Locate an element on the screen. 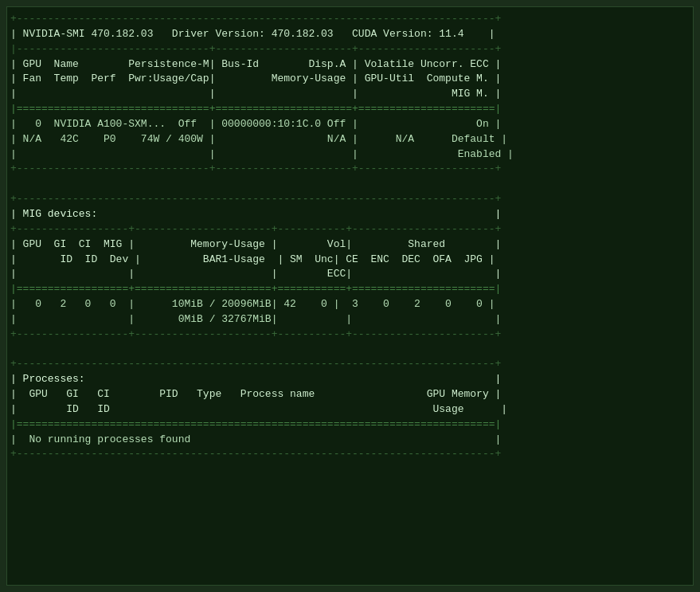  terminal-line-19: | 0 2 0 0 | 10MiB / 20096MiB| 42 0 | 3 0… is located at coordinates (350, 304).